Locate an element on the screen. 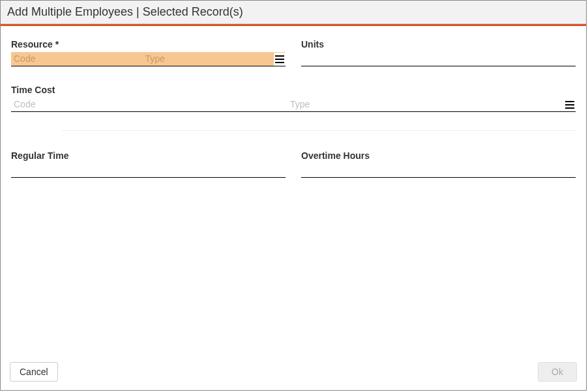  cancel-button: Cancel is located at coordinates (34, 372).